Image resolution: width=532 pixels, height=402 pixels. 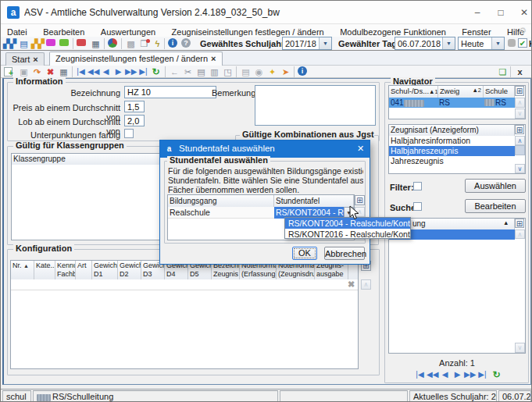 What do you see at coordinates (170, 92) in the screenshot?
I see `bezeichnung-input` at bounding box center [170, 92].